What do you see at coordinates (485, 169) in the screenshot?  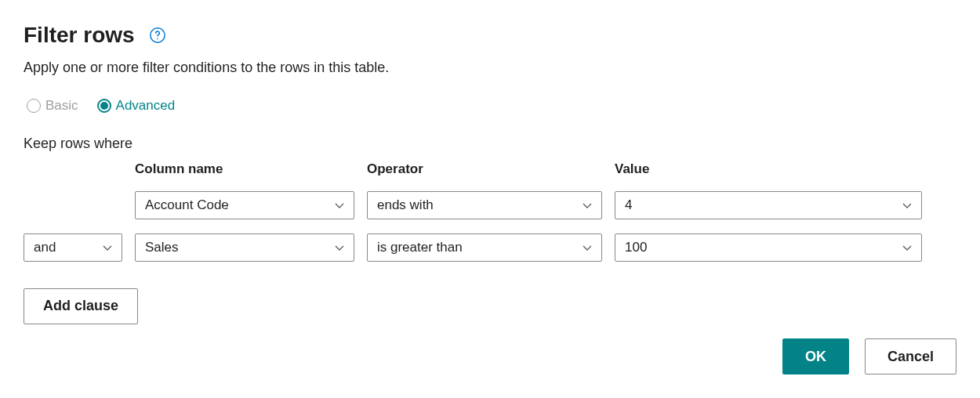 I see `header-operator: Operator` at bounding box center [485, 169].